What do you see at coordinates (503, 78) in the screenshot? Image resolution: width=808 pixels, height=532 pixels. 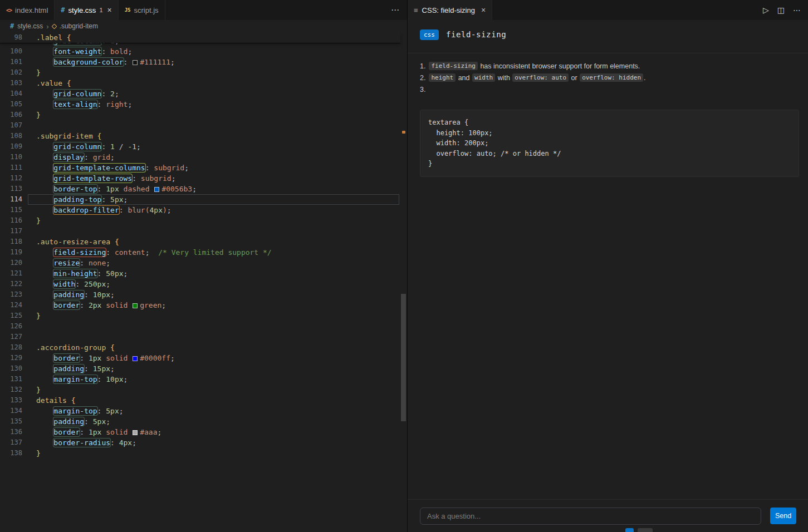 I see `text-run: with` at bounding box center [503, 78].